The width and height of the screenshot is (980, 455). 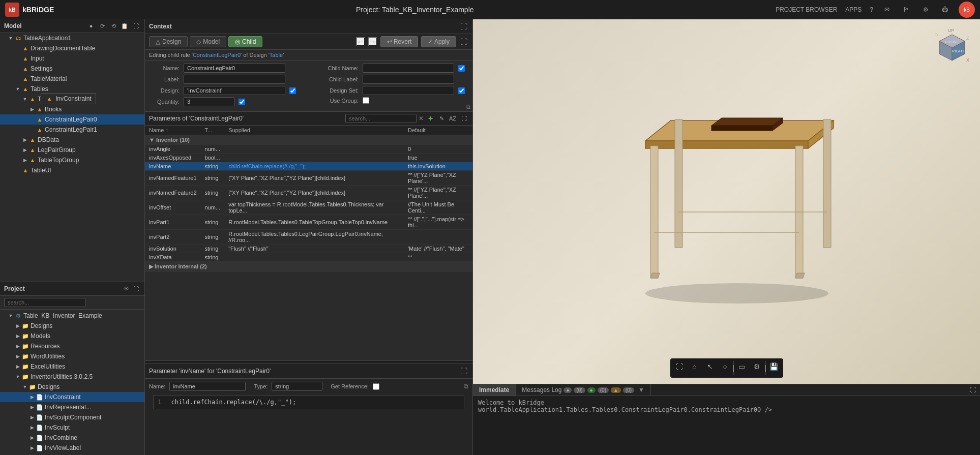 I want to click on params-group-inventor: ▼ Inventor (10), so click(x=309, y=140).